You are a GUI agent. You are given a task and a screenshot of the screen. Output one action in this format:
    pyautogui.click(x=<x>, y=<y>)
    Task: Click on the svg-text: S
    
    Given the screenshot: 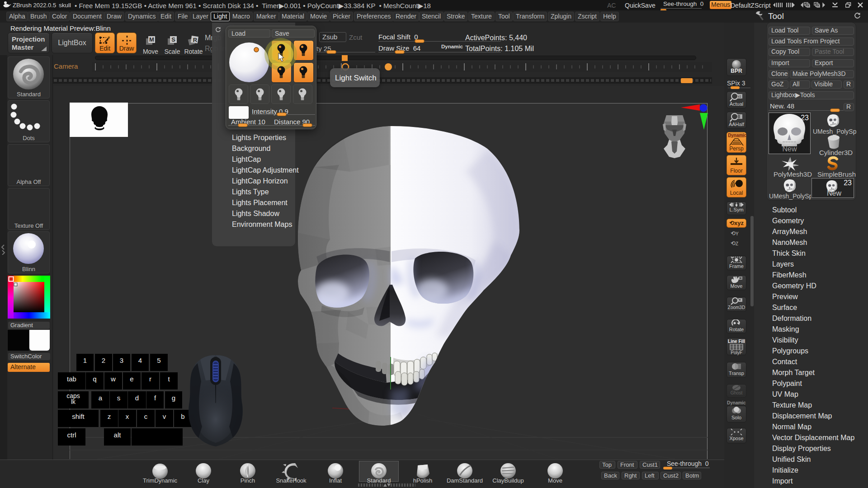 What is the action you would take?
    pyautogui.click(x=174, y=40)
    